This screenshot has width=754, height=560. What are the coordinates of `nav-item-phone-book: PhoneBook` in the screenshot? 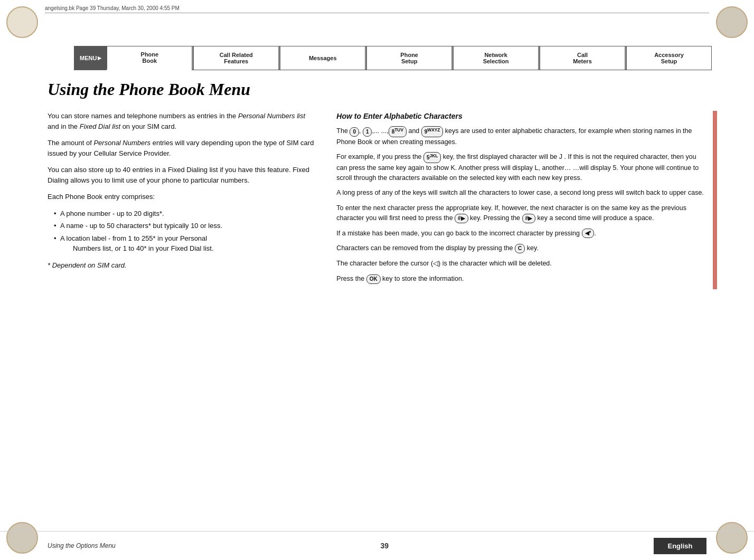 It's located at (149, 59).